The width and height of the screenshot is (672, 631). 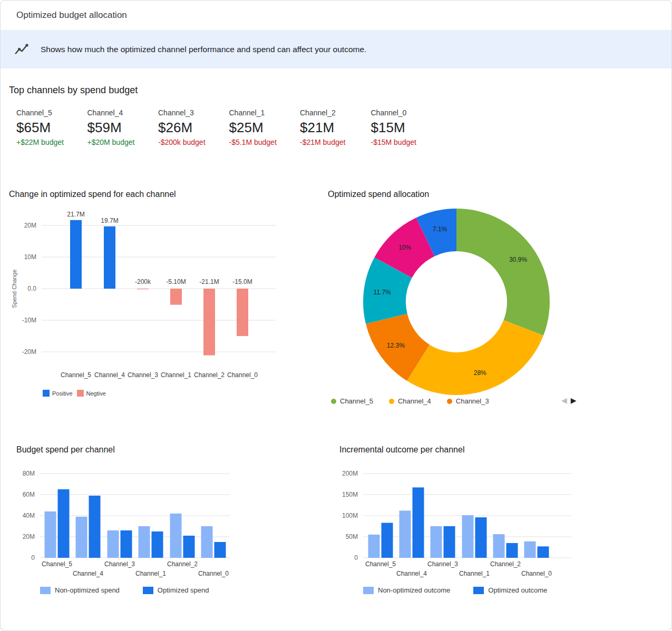 I want to click on legend-item-Negtive: Negtive, so click(x=92, y=393).